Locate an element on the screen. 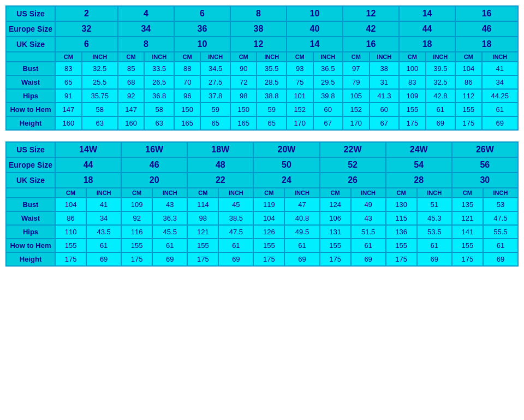 The height and width of the screenshot is (420, 524). inch-value: 36.8 is located at coordinates (159, 96).